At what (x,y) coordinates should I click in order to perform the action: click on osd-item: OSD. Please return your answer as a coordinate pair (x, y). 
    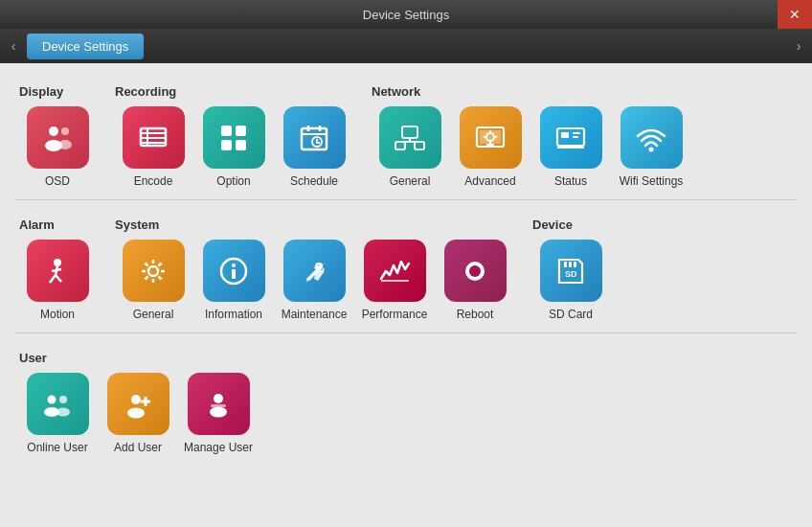
    Looking at the image, I should click on (57, 148).